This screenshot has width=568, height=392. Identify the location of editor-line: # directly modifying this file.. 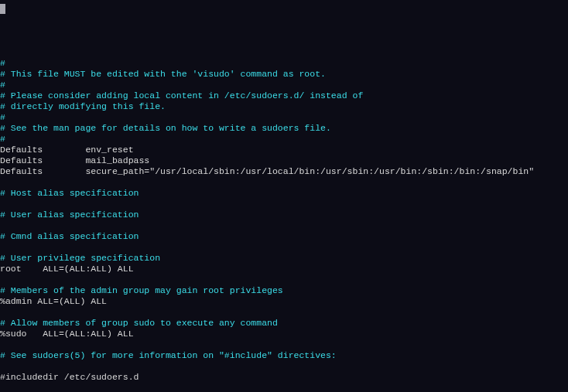
(284, 107).